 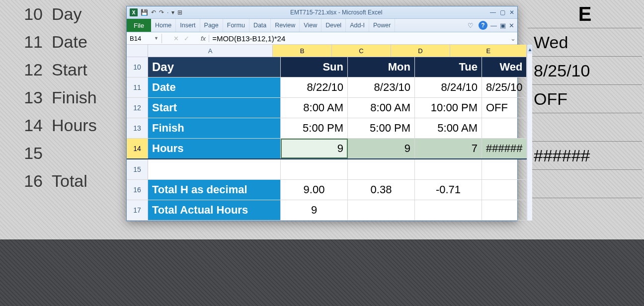 What do you see at coordinates (137, 51) in the screenshot?
I see `select-all-corner` at bounding box center [137, 51].